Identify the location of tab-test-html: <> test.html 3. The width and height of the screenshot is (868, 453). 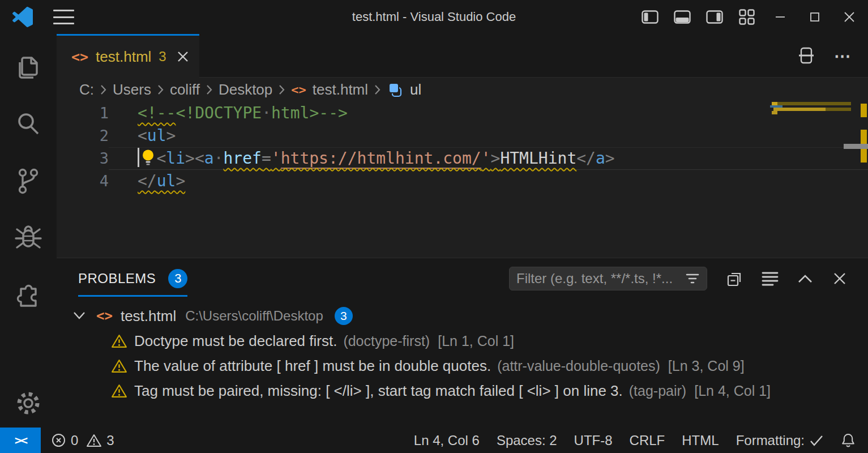
(128, 55).